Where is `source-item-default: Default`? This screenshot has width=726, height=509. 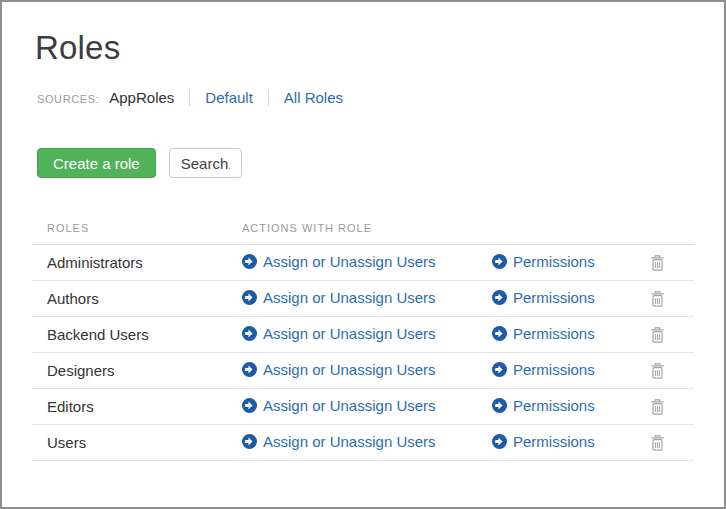 source-item-default: Default is located at coordinates (221, 98).